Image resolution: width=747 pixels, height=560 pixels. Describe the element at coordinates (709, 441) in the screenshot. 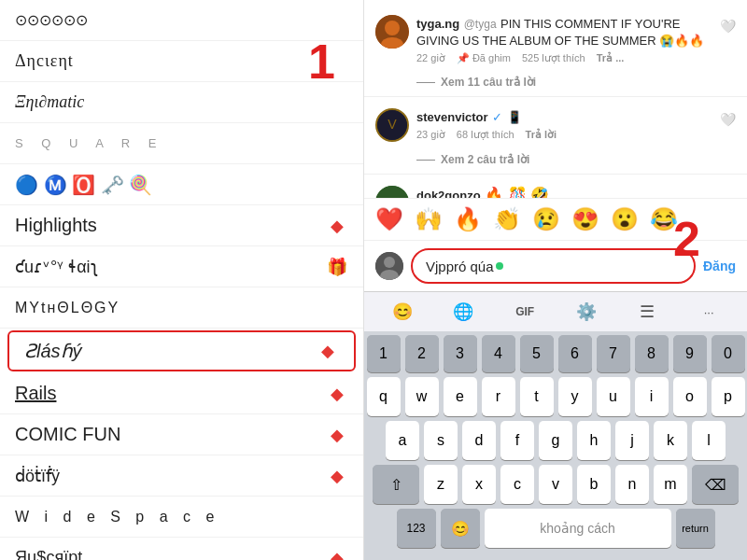

I see `key-l: l` at that location.